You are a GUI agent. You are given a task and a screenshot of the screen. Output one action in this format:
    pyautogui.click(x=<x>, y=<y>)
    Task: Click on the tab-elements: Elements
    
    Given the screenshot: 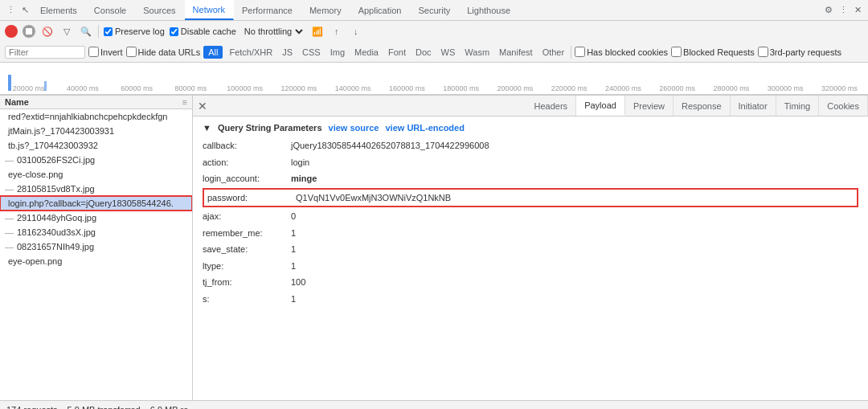 What is the action you would take?
    pyautogui.click(x=59, y=10)
    